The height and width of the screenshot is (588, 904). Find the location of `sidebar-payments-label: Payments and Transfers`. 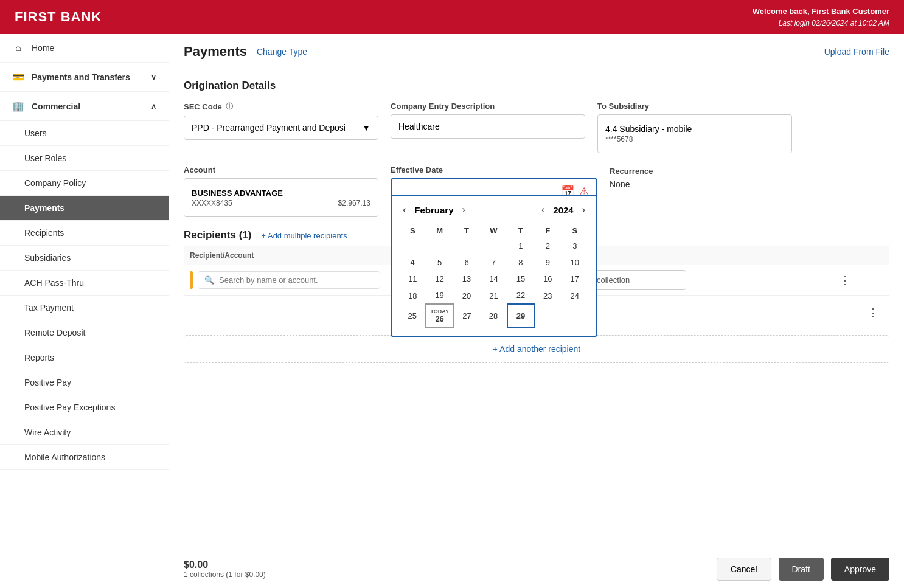

sidebar-payments-label: Payments and Transfers is located at coordinates (81, 77).